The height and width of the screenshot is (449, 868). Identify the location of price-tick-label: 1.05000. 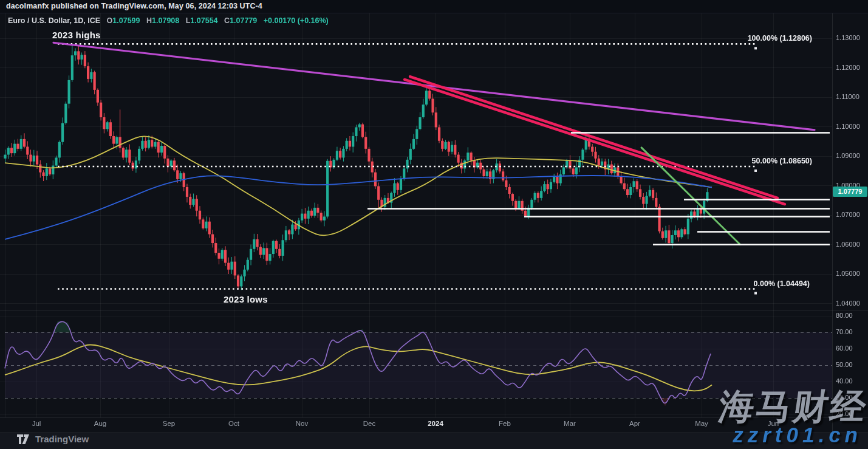
(848, 273).